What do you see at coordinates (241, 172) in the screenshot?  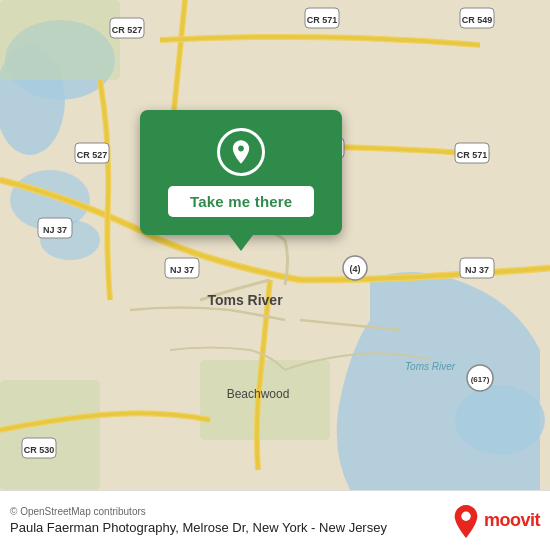 I see `popup-box: Take me there` at bounding box center [241, 172].